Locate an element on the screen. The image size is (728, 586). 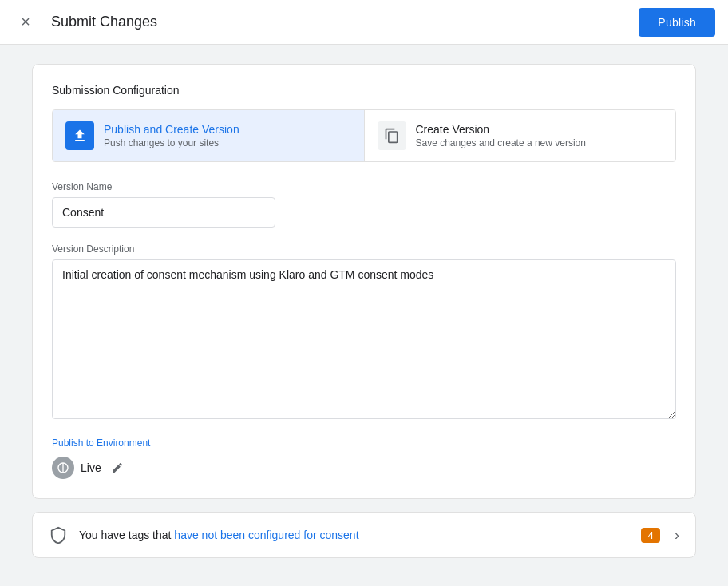
publish-environment-section: Publish to Environment Live is located at coordinates (364, 458).